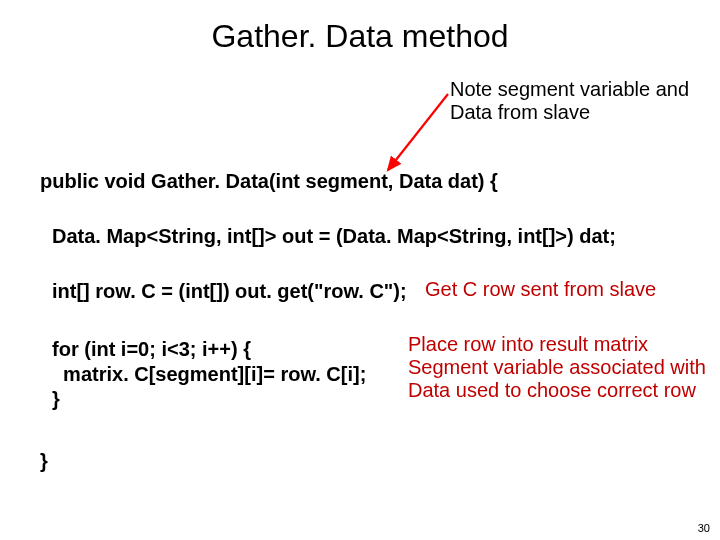 The image size is (720, 540). I want to click on note-line2: Data from slave, so click(520, 112).